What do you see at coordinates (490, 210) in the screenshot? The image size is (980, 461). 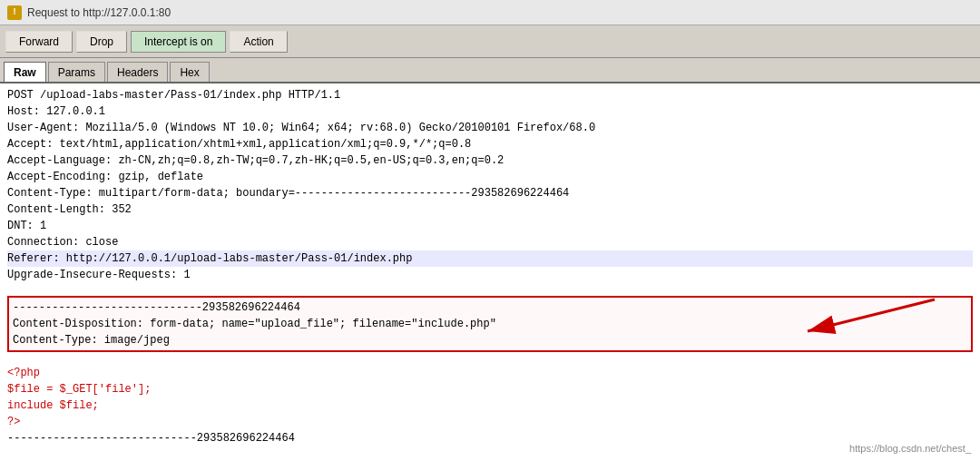 I see `request-line-7: Content-Length: 352` at bounding box center [490, 210].